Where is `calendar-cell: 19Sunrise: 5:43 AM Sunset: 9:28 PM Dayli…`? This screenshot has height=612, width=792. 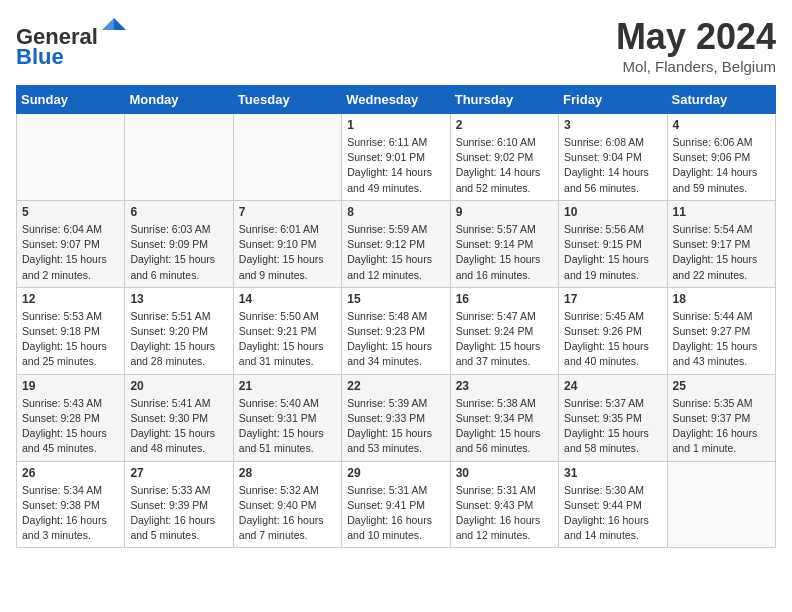
calendar-cell: 19Sunrise: 5:43 AM Sunset: 9:28 PM Dayli… is located at coordinates (71, 418).